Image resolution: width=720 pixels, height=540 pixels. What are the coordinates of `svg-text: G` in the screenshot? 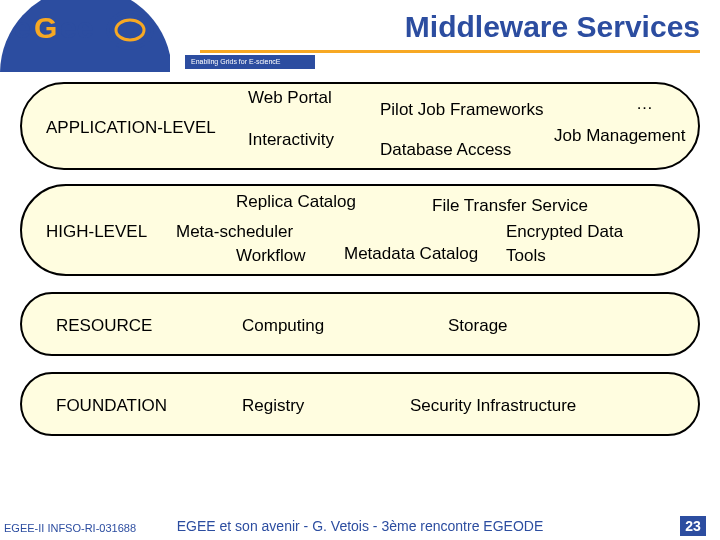 It's located at (46, 28).